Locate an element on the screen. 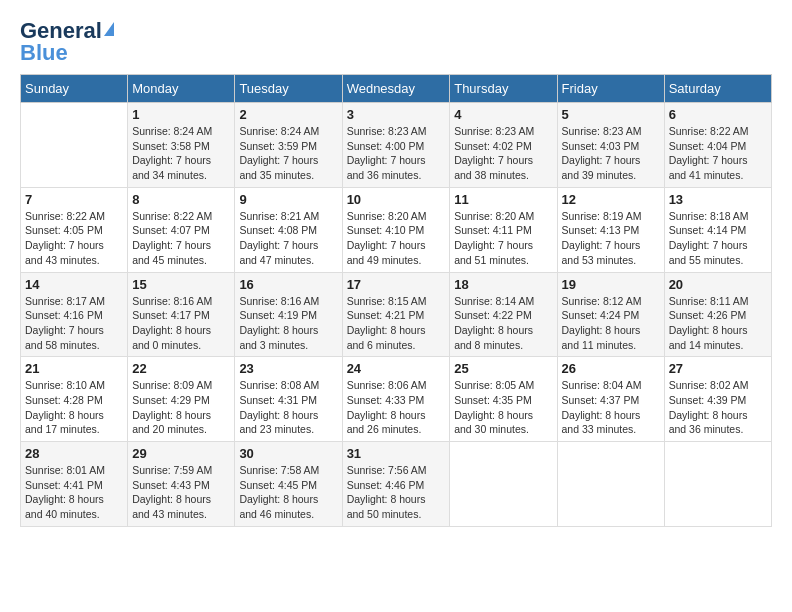  calendar-week-row: 21Sunrise: 8:10 AMSunset: 4:28 PMDayligh… is located at coordinates (396, 400).